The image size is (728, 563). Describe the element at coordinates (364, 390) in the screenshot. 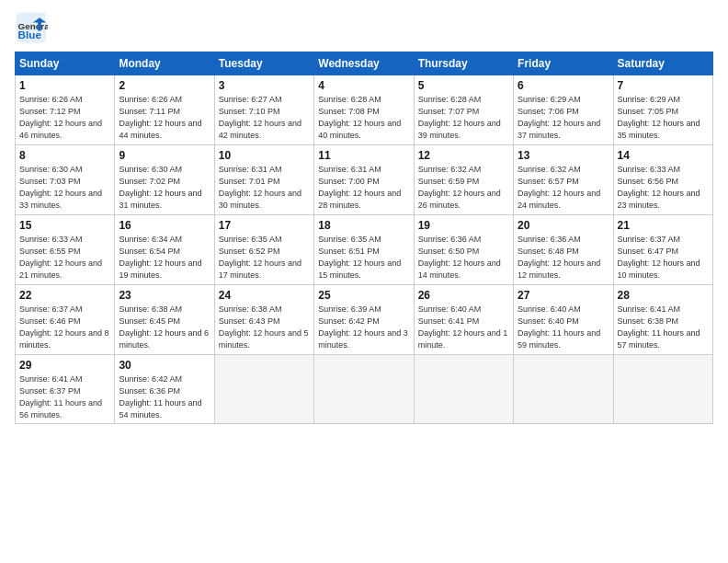

I see `calendar-week-5: 29Sunrise: 6:41 AMSunset: 6:37 PMDayligh…` at that location.